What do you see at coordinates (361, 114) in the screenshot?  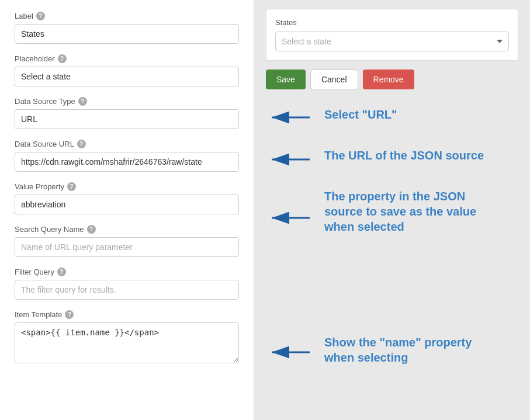 I see `annotation-url: Select "URL"` at bounding box center [361, 114].